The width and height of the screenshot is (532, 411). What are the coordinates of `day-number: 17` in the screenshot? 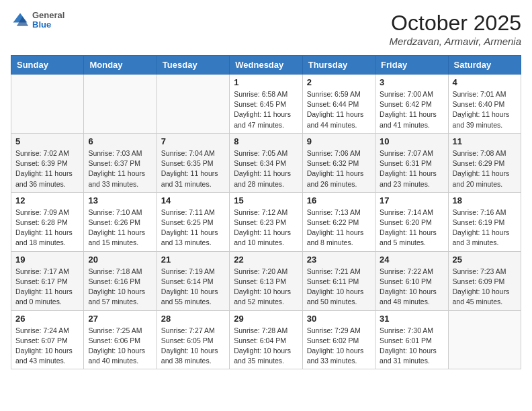 It's located at (411, 200).